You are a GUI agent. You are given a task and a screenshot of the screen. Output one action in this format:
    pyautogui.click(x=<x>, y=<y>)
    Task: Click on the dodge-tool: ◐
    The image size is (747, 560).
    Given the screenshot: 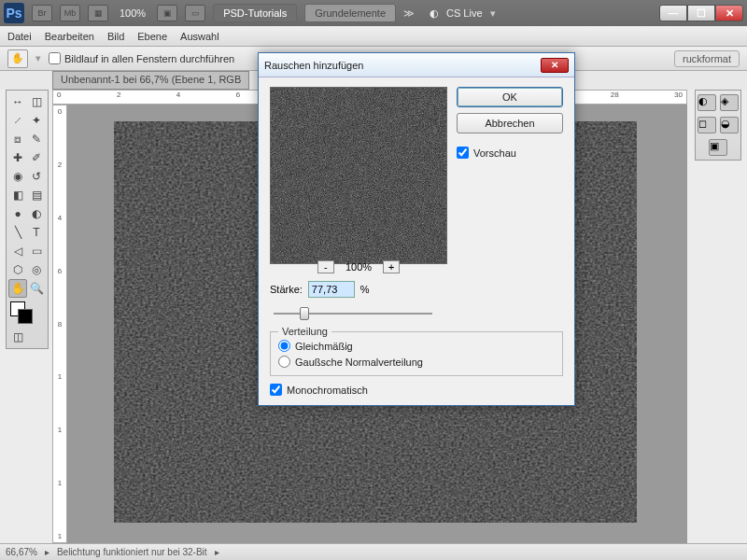 What is the action you would take?
    pyautogui.click(x=36, y=214)
    